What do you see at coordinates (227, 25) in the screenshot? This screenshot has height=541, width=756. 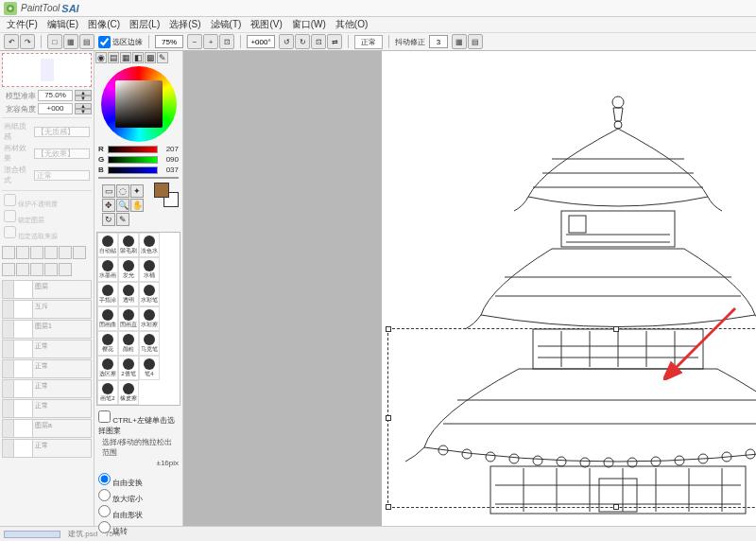 I see `menu-filter: 滤镜(T)` at bounding box center [227, 25].